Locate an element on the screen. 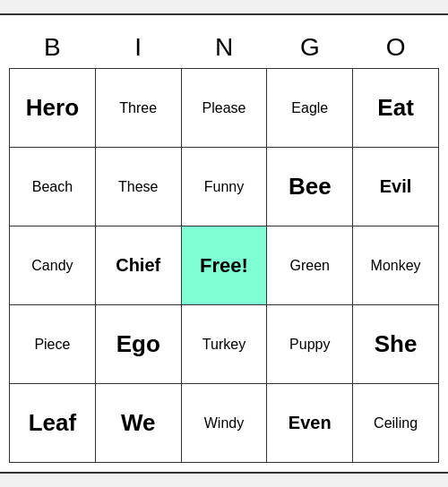 The width and height of the screenshot is (448, 487). table-cell: Turkey is located at coordinates (224, 345).